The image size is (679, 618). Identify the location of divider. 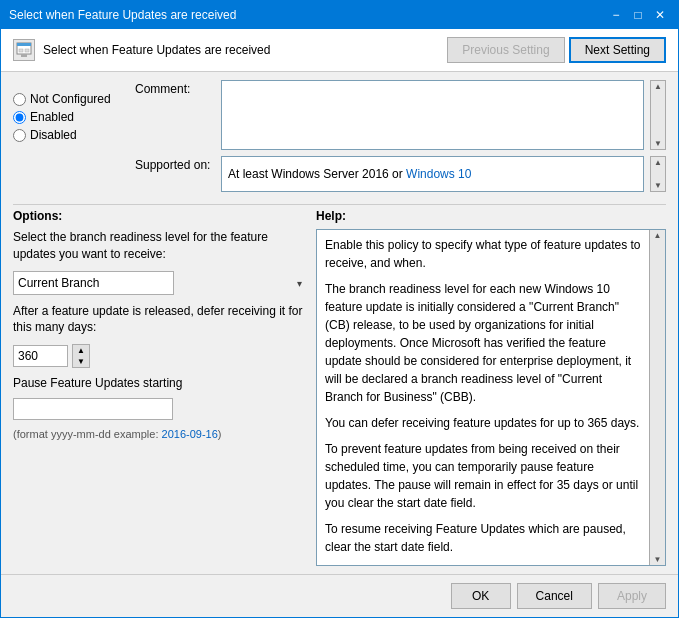
(340, 204).